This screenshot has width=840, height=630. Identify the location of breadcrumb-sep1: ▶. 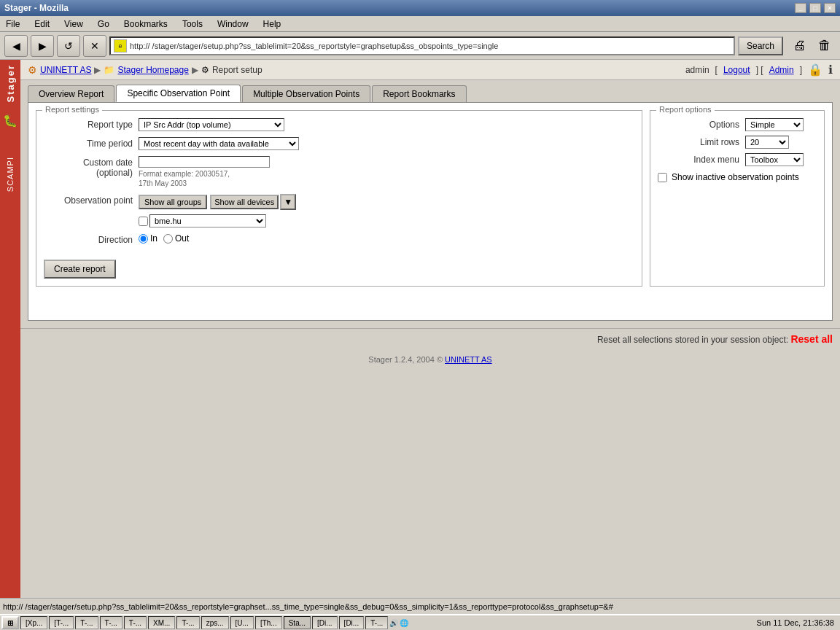
(98, 70).